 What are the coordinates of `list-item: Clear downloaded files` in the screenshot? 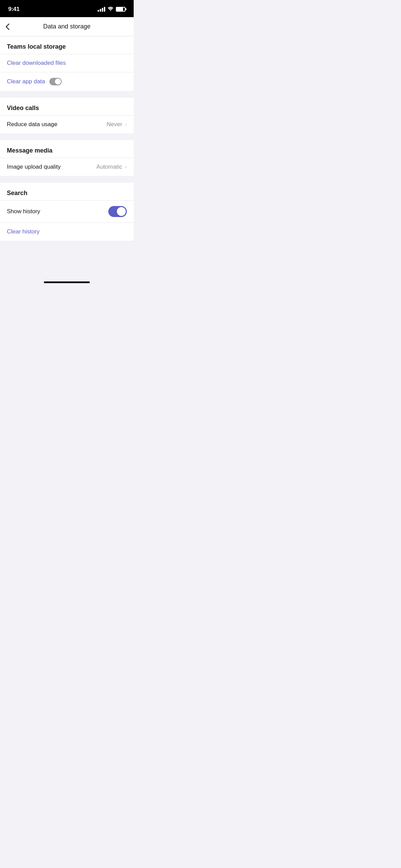 It's located at (67, 63).